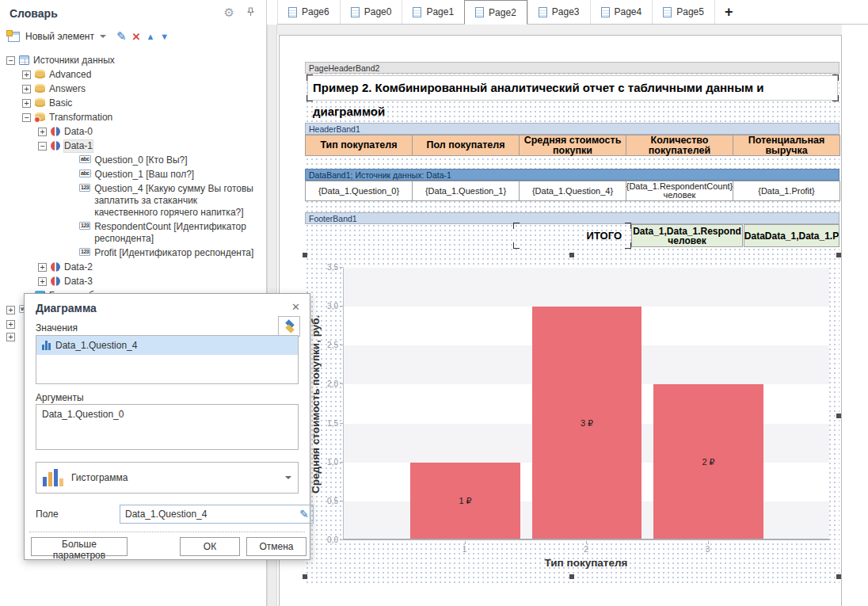 The height and width of the screenshot is (606, 868). I want to click on values-listbox: Data_1.Question_4, so click(167, 360).